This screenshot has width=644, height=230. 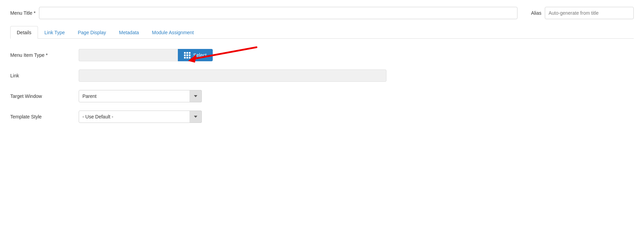 What do you see at coordinates (173, 32) in the screenshot?
I see `tab-module-assignment: Module Assignment` at bounding box center [173, 32].